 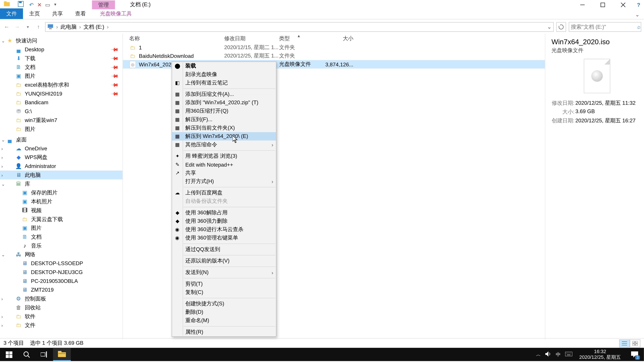 I want to click on nav-forward-button: →, so click(x=17, y=27).